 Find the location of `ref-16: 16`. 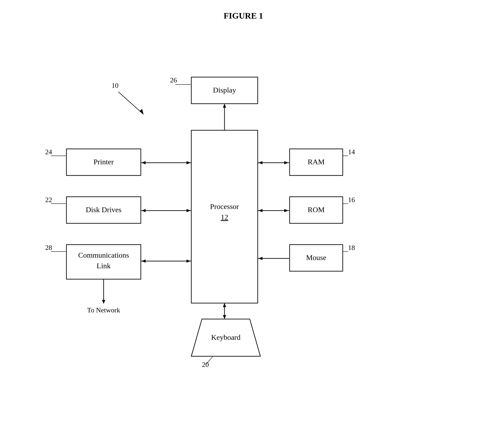

ref-16: 16 is located at coordinates (352, 200).